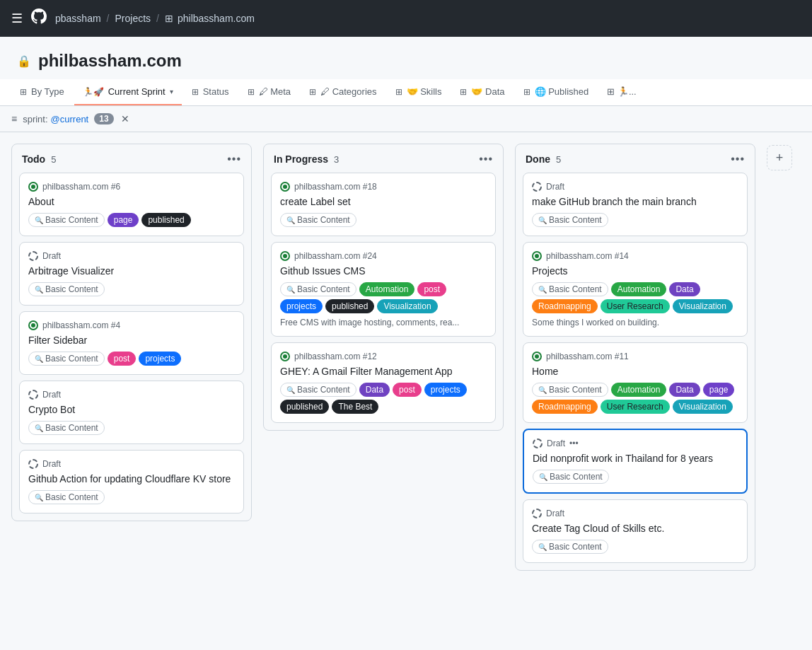 The width and height of the screenshot is (812, 650). Describe the element at coordinates (269, 92) in the screenshot. I see `tab-meta: ⊞ 🖊 Meta` at that location.